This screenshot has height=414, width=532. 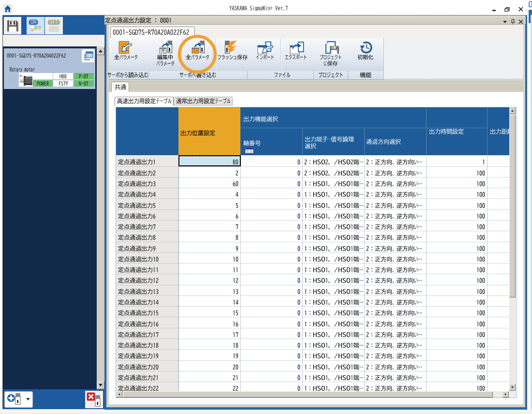 What do you see at coordinates (21, 75) in the screenshot?
I see `svg-text: A` at bounding box center [21, 75].